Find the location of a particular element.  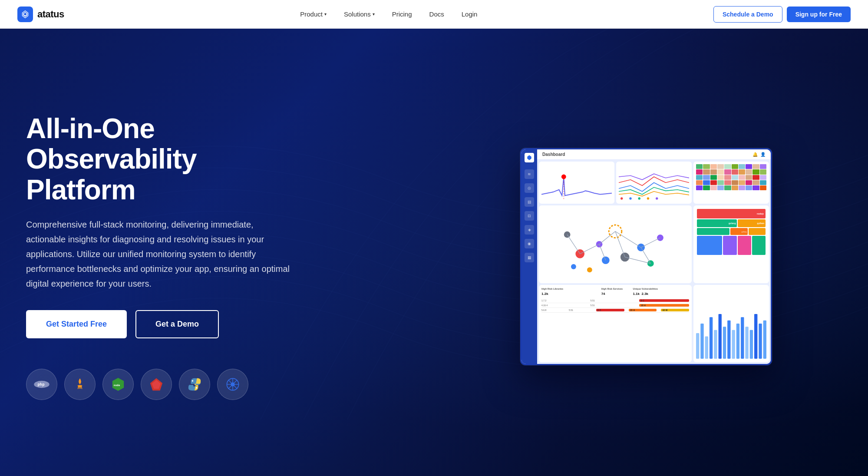

sidebar-icon-2: ◎ is located at coordinates (529, 188).